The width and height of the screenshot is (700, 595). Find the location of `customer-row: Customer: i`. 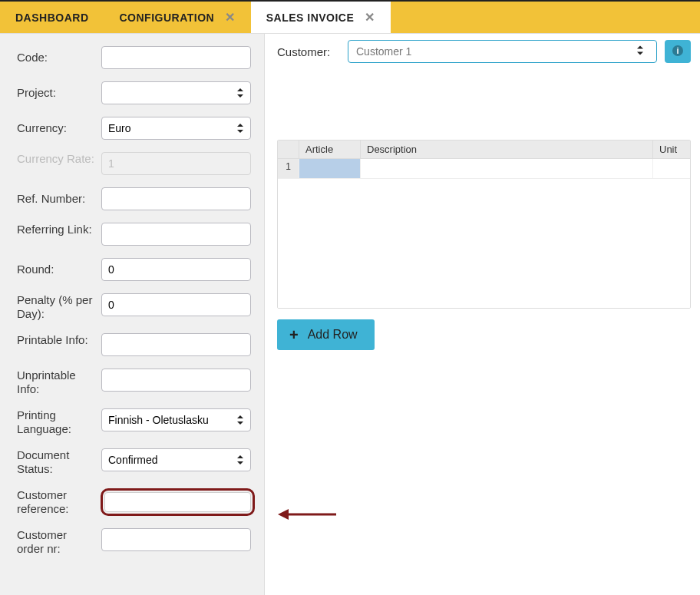

customer-row: Customer: i is located at coordinates (484, 51).